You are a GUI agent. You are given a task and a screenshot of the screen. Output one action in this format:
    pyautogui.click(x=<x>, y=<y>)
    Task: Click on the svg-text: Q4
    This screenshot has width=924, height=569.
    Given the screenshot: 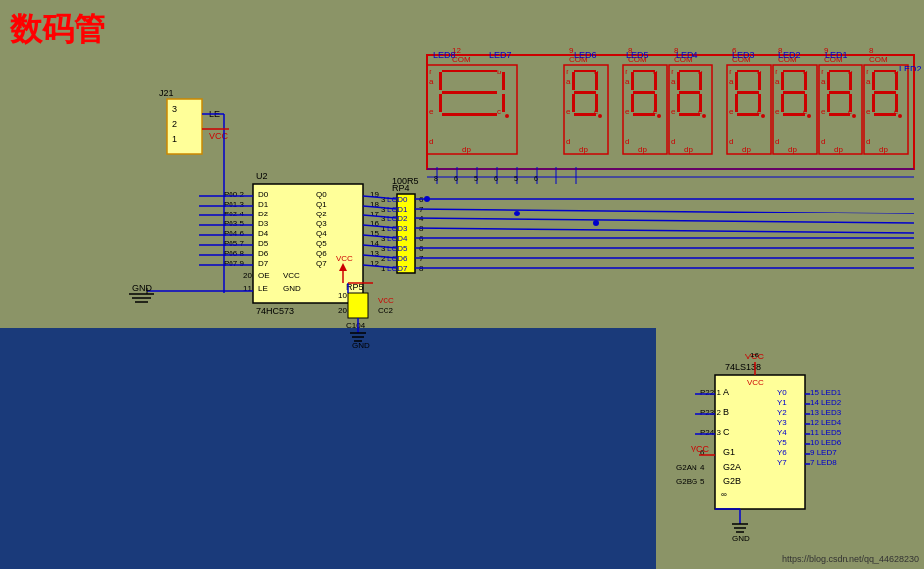 What is the action you would take?
    pyautogui.click(x=322, y=234)
    